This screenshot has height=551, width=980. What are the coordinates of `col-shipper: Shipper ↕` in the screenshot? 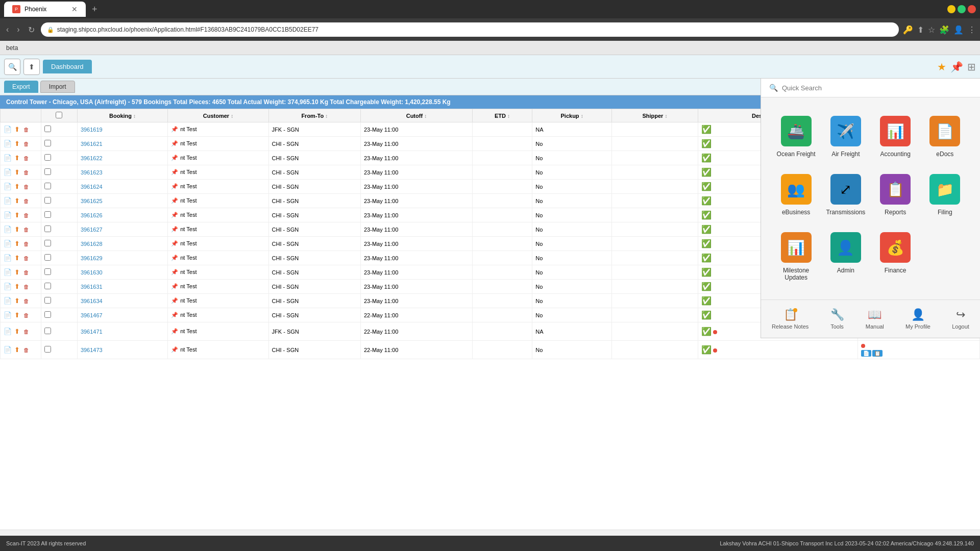 It's located at (654, 116).